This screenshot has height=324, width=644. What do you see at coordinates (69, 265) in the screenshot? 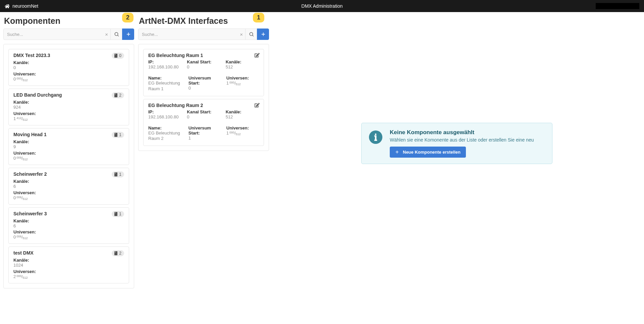
I see `komponente-card: test DMX 2 Kanäle:1024 Universen: 2000/5…` at bounding box center [69, 265].